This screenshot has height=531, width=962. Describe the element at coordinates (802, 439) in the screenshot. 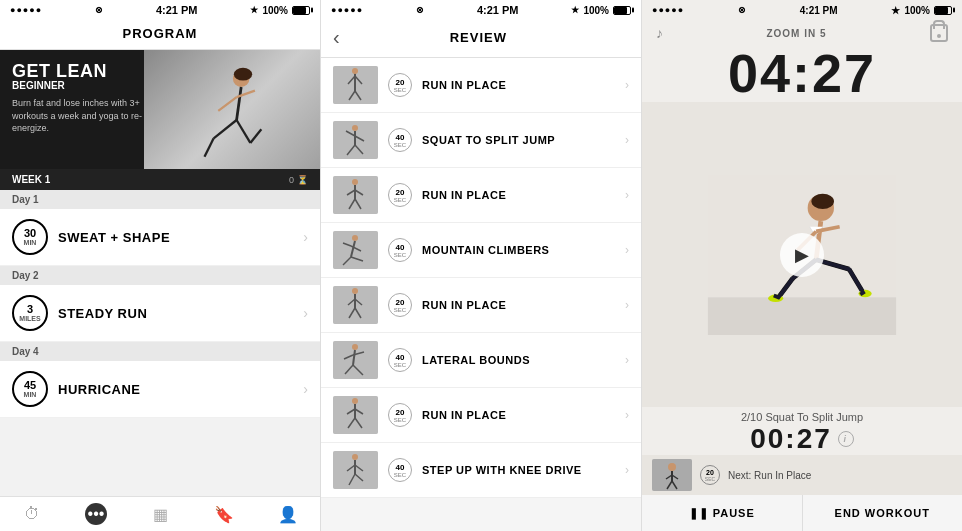

I see `small-timer: 00:27 i` at that location.